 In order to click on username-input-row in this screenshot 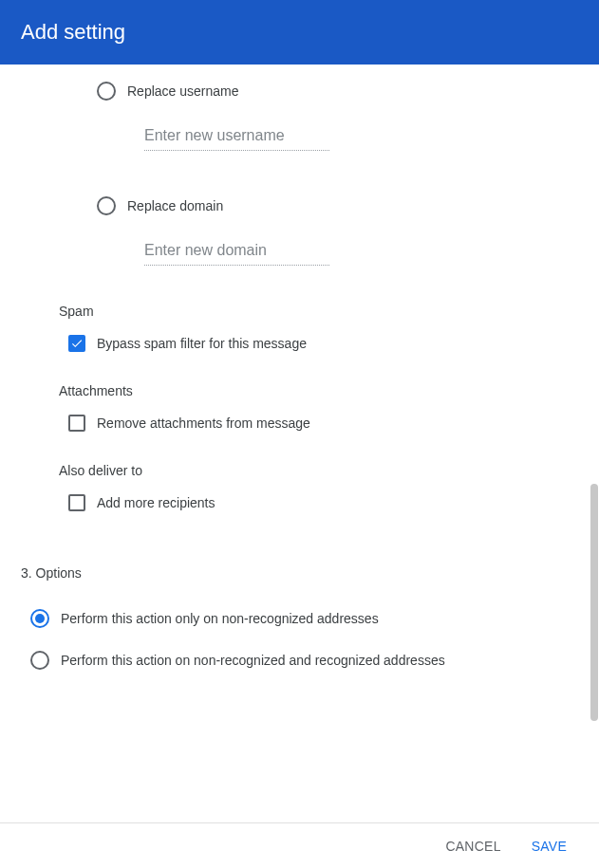, I will do `click(300, 137)`.